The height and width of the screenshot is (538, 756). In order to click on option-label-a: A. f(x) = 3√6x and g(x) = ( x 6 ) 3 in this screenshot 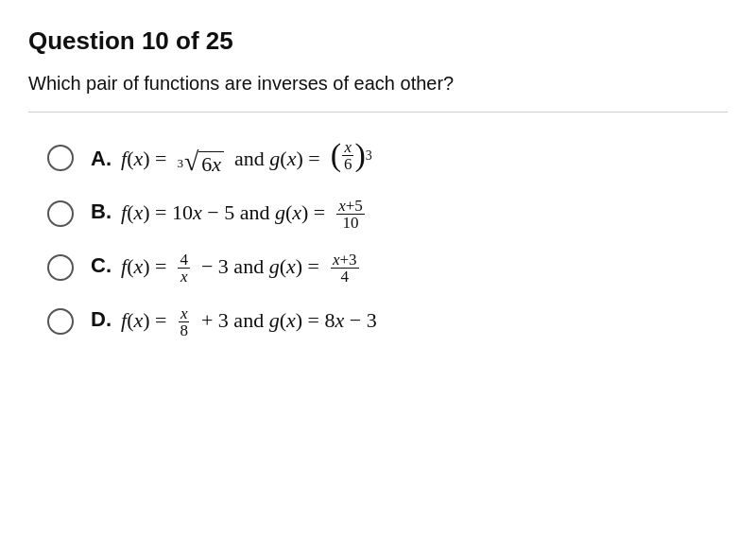, I will do `click(232, 158)`.